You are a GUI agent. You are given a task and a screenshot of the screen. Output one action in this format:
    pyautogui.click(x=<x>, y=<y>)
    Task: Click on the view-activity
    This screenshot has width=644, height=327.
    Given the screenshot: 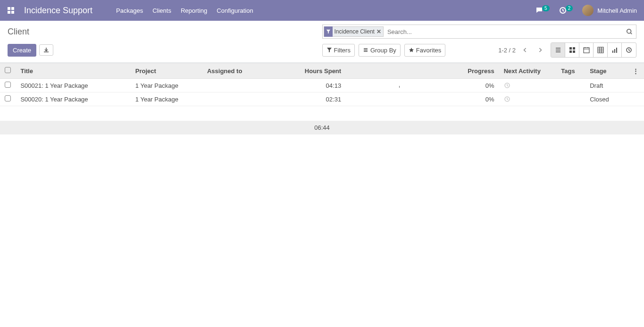 What is the action you would take?
    pyautogui.click(x=629, y=50)
    